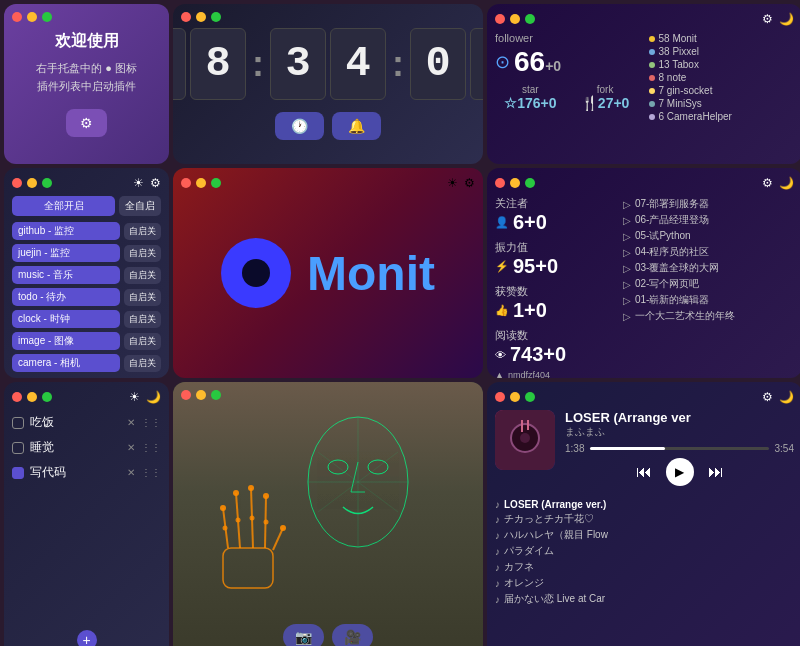  I want to click on todo-label: 写代码, so click(76, 472).